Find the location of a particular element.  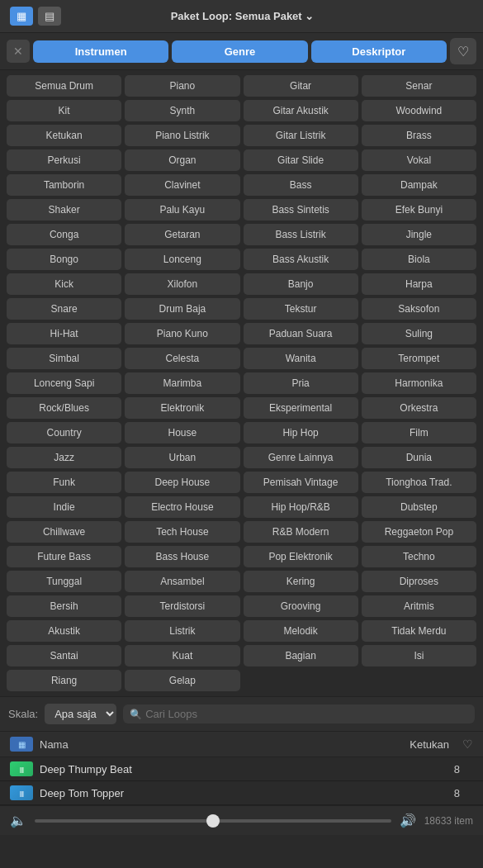

grid-item: R&B Modern is located at coordinates (301, 532).